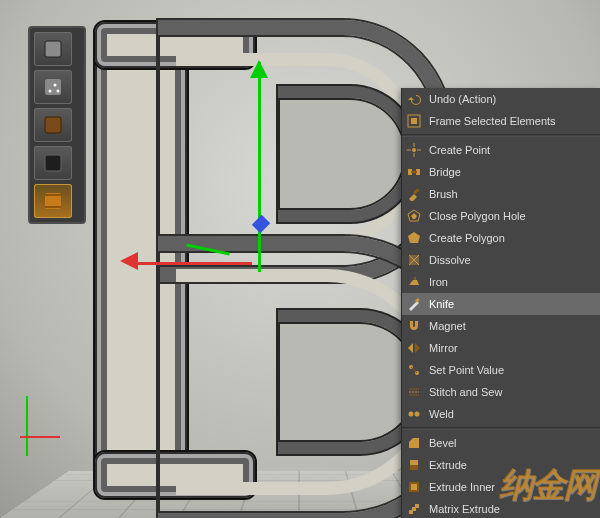 The height and width of the screenshot is (518, 600). I want to click on menu-item-extrude-inner: Extrude Inner, so click(501, 487).